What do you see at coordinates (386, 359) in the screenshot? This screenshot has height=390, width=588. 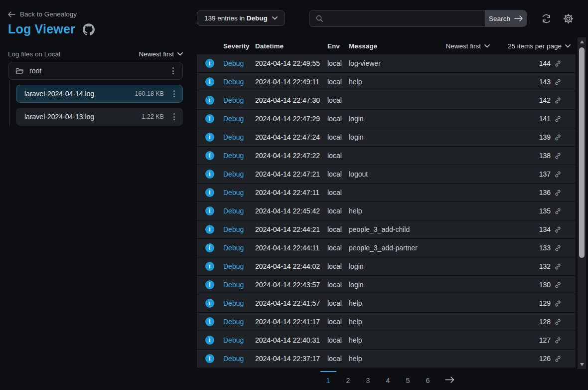 I see `table-row: iDebug2024-04-14 22:37:17localhelp126` at bounding box center [386, 359].